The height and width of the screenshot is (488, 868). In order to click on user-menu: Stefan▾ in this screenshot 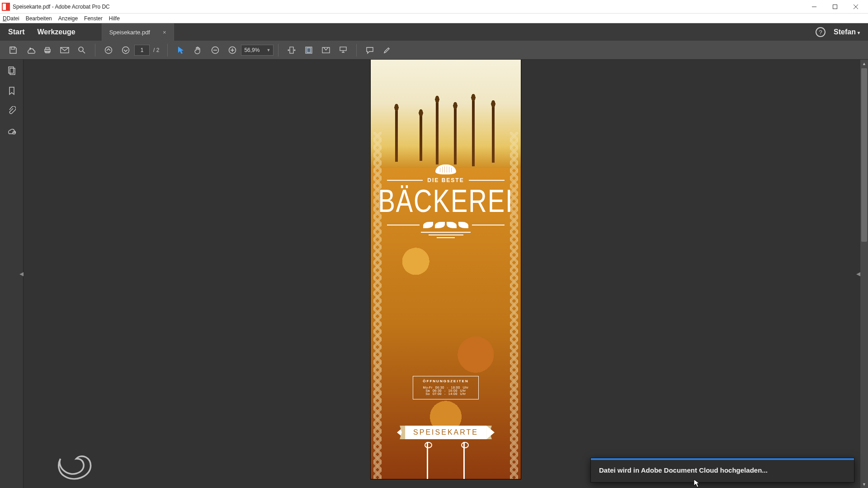, I will do `click(847, 32)`.